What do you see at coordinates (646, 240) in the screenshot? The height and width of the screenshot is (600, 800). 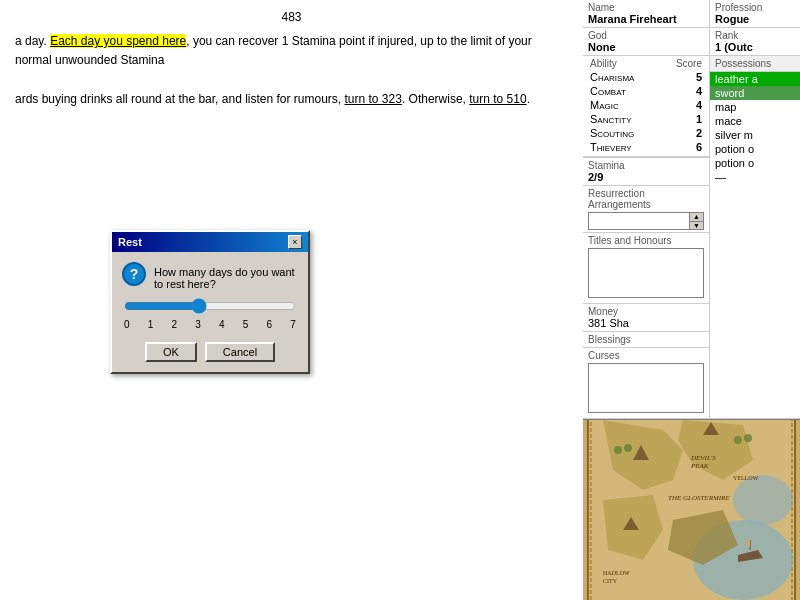 I see `titles-label: Titles and Honours` at bounding box center [646, 240].